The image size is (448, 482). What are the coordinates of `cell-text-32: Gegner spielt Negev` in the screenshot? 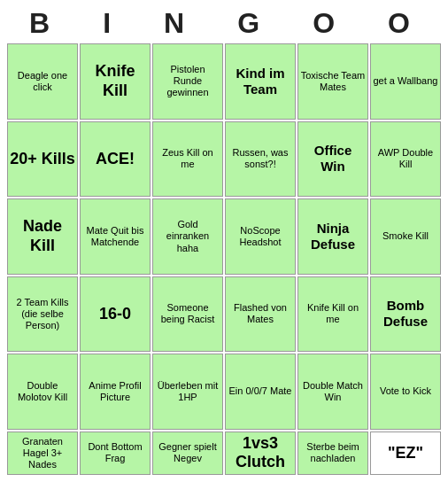 It's located at (188, 453).